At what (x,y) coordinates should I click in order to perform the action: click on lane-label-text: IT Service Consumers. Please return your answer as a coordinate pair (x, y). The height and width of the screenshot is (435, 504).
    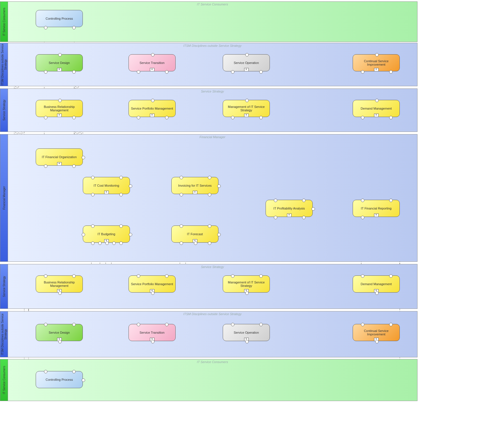
    Looking at the image, I should click on (4, 380).